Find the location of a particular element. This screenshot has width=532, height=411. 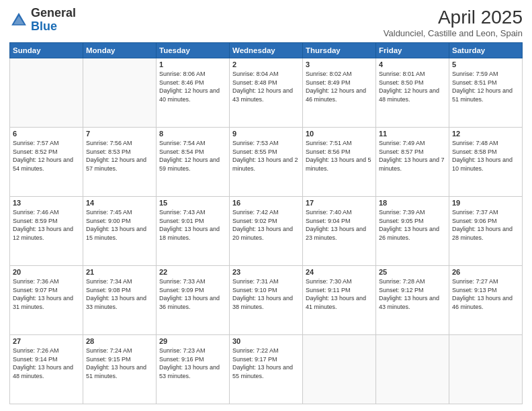

day-info: Sunrise: 7:42 AM Sunset: 9:02 PM Dayligh… is located at coordinates (266, 225).